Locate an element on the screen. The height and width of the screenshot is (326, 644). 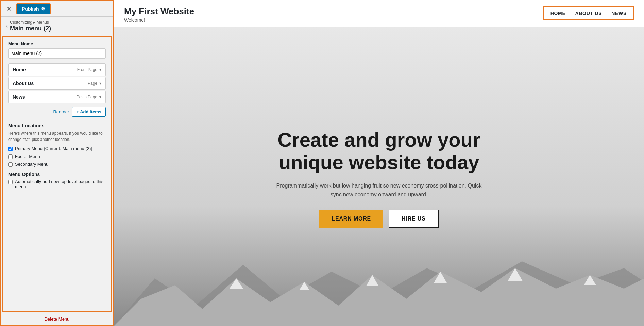
breadcrumb-area: ‹ Customizing ▸ Menus Main menu (2) is located at coordinates (57, 26).